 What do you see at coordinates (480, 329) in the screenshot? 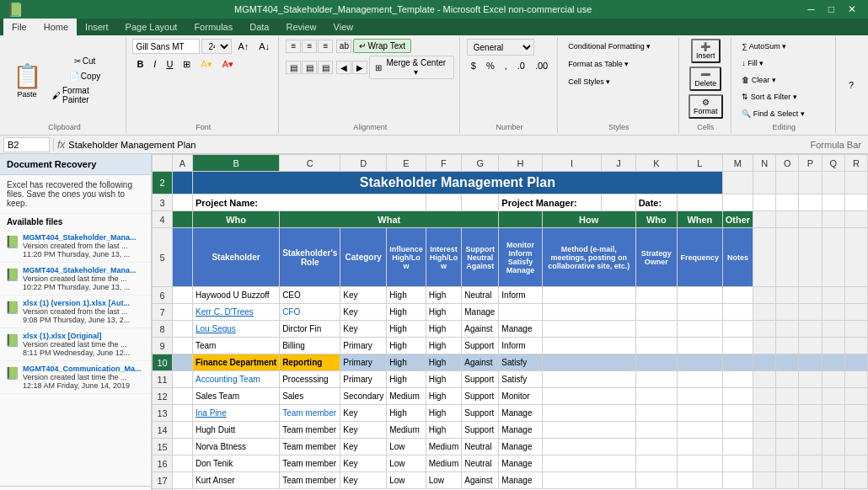
I see `cell-g8: Against` at bounding box center [480, 329].